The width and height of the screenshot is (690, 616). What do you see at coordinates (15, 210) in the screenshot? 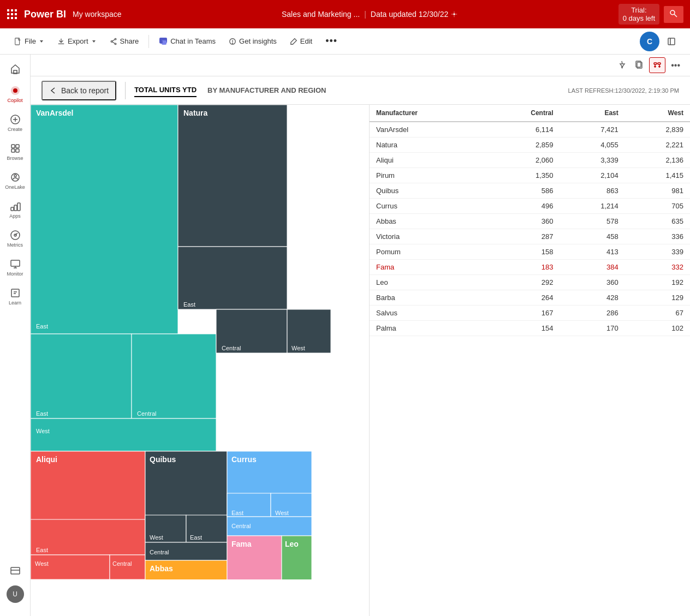
I see `sidebar-item-apps: Apps` at bounding box center [15, 210].